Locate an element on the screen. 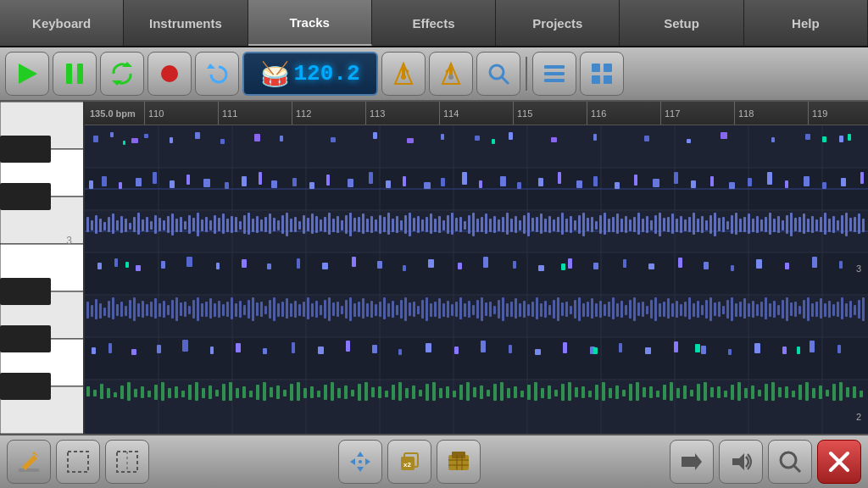  list-view-button is located at coordinates (554, 74).